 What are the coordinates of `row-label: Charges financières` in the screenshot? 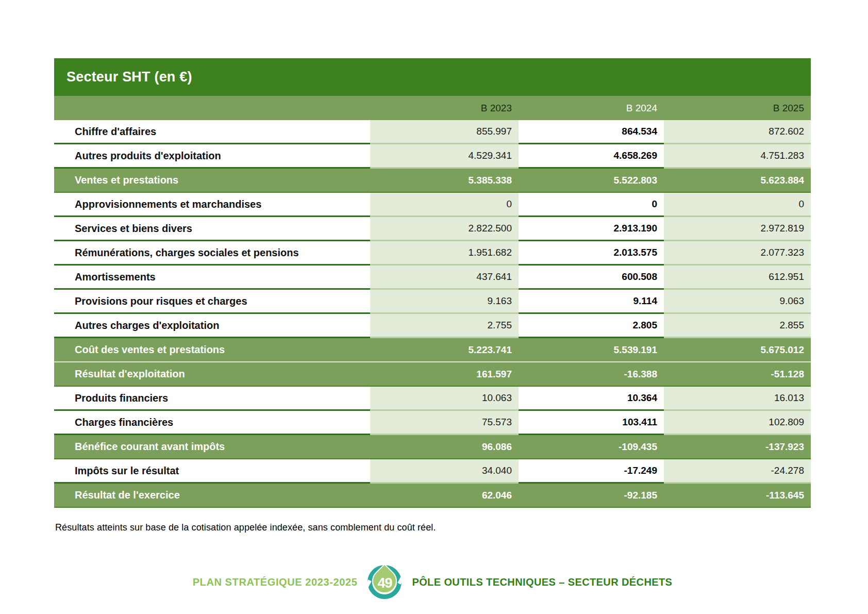 It's located at (212, 423).